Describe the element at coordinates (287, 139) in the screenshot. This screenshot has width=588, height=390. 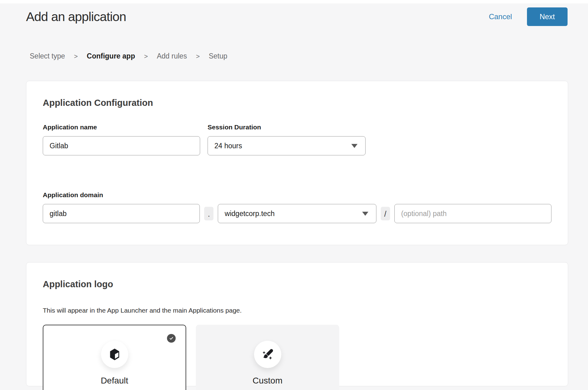
I see `session-duration-field: Session Duration 24 hours` at that location.